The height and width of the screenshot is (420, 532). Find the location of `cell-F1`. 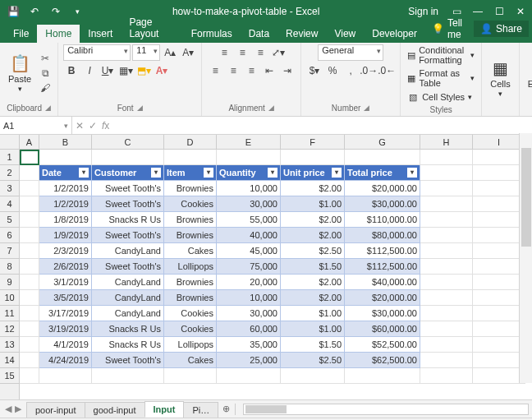

cell-F1 is located at coordinates (313, 158).